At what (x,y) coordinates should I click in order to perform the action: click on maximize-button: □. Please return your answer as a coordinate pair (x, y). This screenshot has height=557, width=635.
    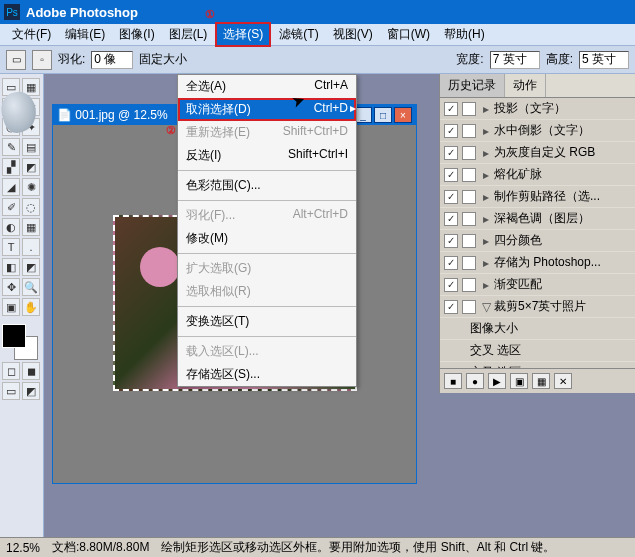
    Looking at the image, I should click on (383, 115).